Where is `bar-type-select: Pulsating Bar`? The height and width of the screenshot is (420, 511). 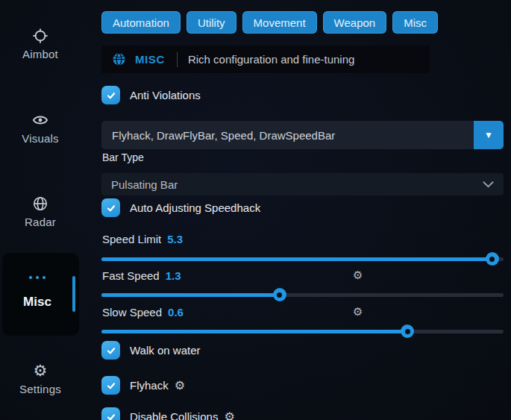
bar-type-select: Pulsating Bar is located at coordinates (303, 184).